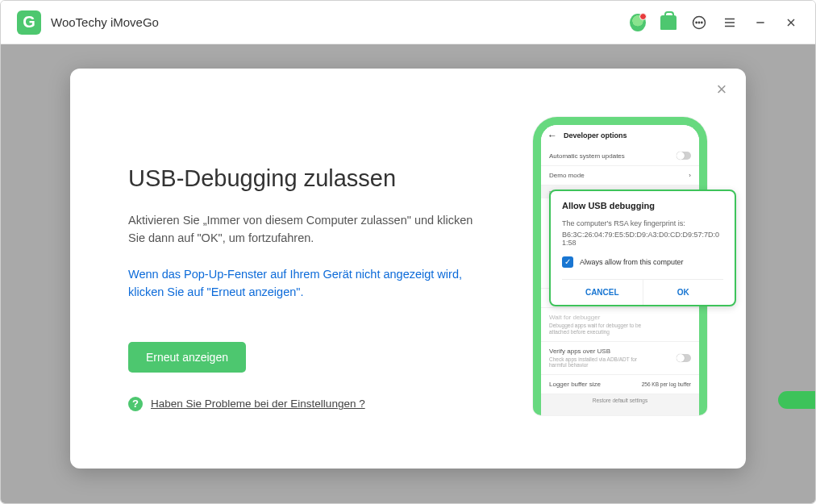 This screenshot has width=816, height=504. What do you see at coordinates (684, 292) in the screenshot?
I see `popup-ok-button: OK` at bounding box center [684, 292].